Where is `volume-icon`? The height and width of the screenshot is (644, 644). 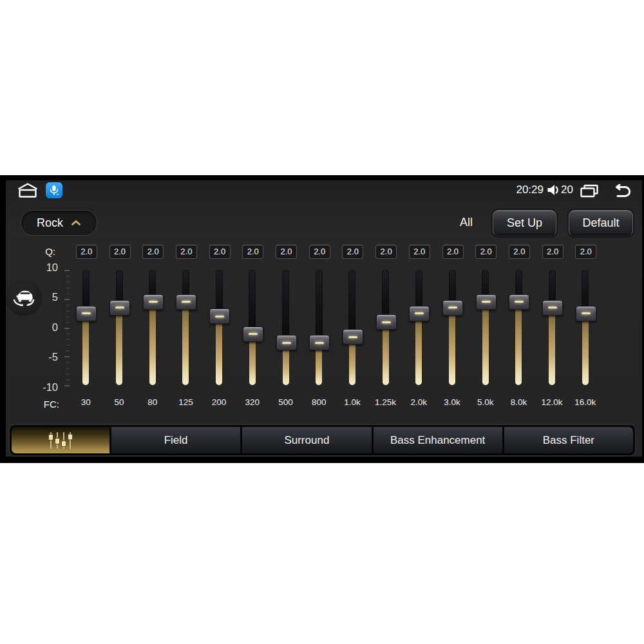
volume-icon is located at coordinates (553, 190).